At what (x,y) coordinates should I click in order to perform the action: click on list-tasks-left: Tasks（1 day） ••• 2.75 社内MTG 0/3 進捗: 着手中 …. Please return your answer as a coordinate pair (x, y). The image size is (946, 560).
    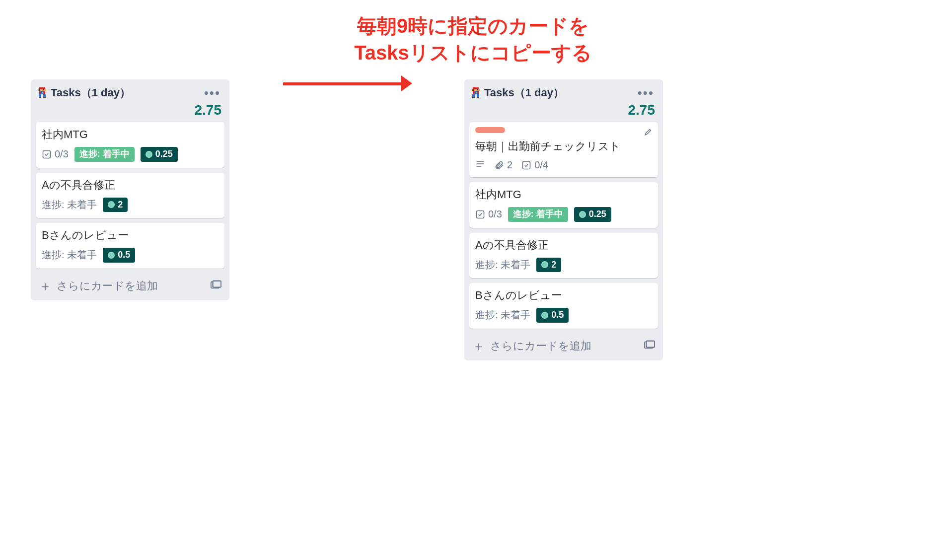
    Looking at the image, I should click on (130, 190).